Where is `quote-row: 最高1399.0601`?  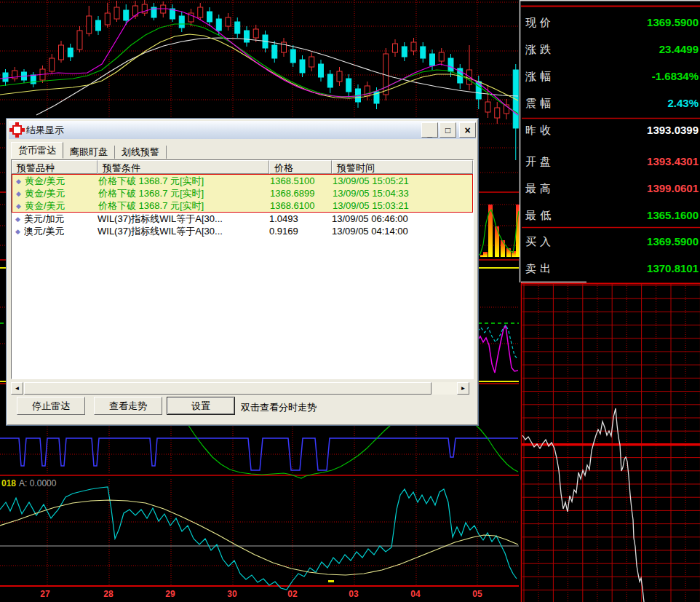
quote-row: 最高1399.0601 is located at coordinates (611, 189).